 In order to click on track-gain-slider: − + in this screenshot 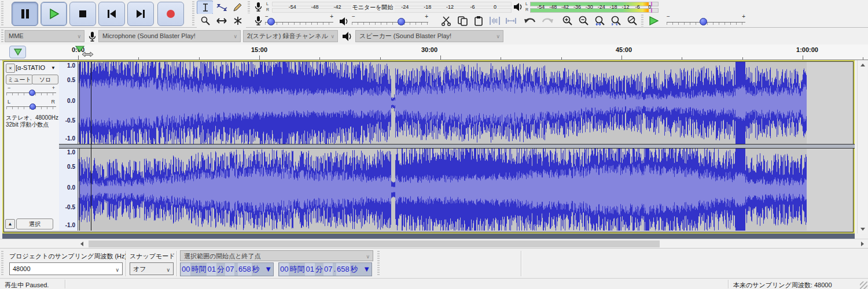, I will do `click(31, 91)`.